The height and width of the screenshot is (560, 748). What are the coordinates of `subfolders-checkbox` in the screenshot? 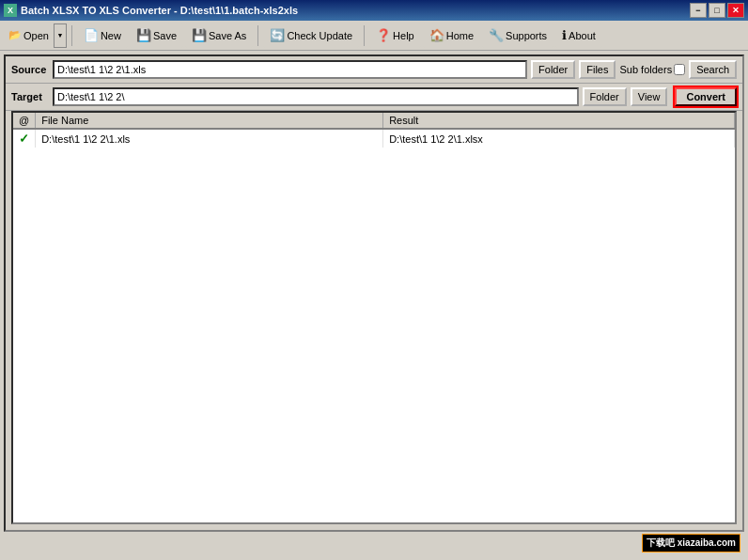 It's located at (679, 70).